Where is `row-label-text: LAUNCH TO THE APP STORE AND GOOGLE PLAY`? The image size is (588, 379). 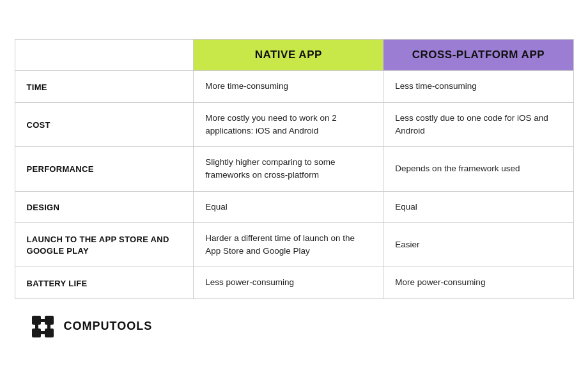
row-label-text: LAUNCH TO THE APP STORE AND GOOGLE PLAY is located at coordinates (98, 245).